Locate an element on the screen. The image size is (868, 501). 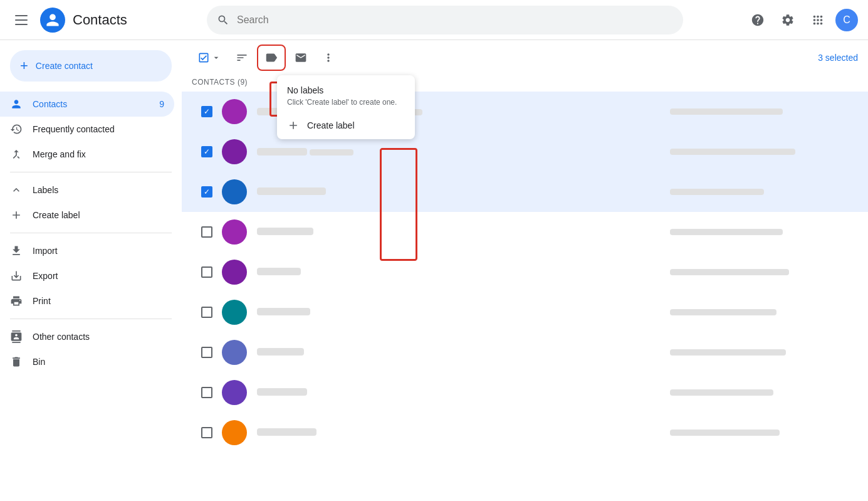
user-avatar: C is located at coordinates (847, 20).